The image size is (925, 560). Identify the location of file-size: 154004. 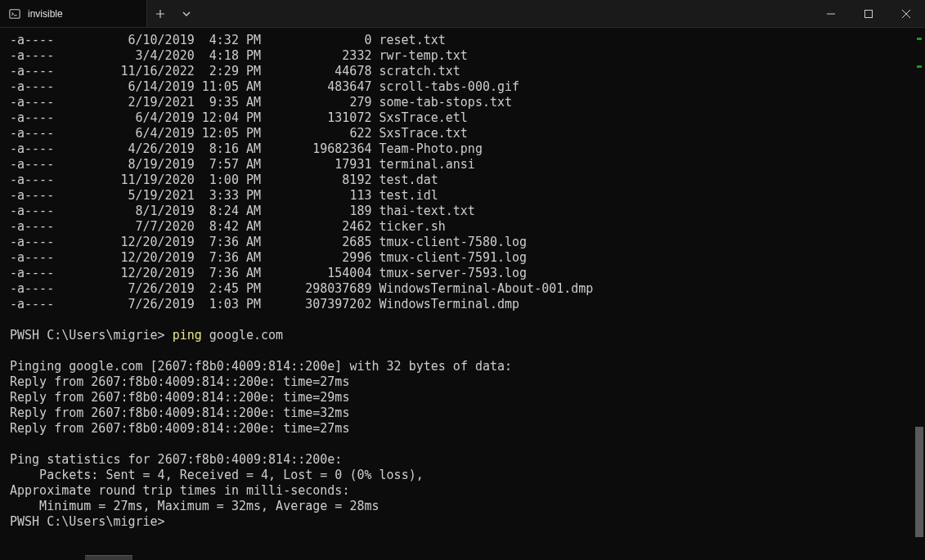
(316, 273).